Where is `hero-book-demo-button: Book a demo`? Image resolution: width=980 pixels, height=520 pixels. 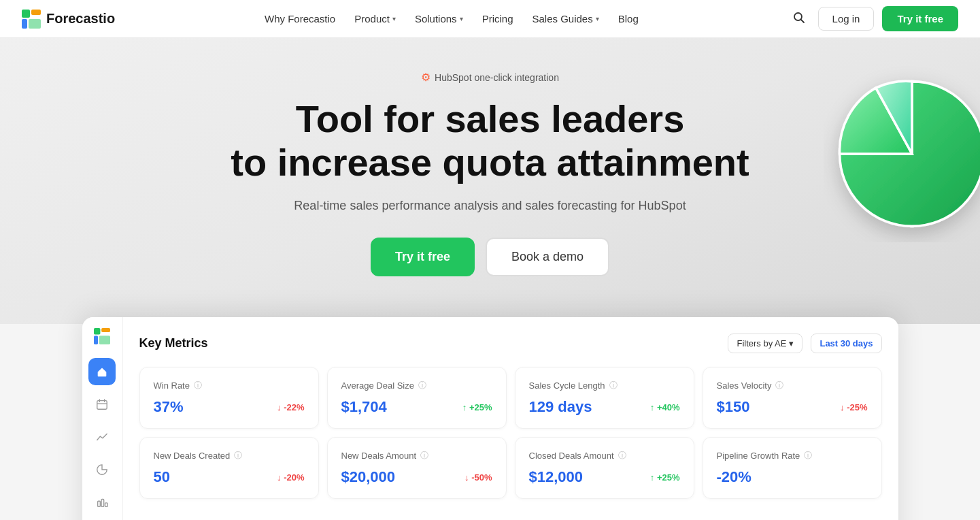
hero-book-demo-button: Book a demo is located at coordinates (547, 257).